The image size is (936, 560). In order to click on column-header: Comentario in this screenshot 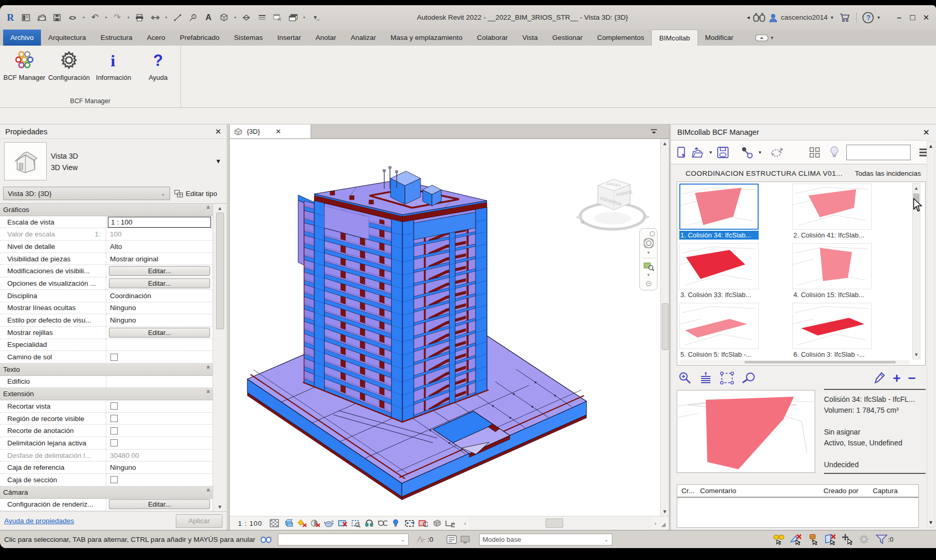, I will do `click(762, 491)`.